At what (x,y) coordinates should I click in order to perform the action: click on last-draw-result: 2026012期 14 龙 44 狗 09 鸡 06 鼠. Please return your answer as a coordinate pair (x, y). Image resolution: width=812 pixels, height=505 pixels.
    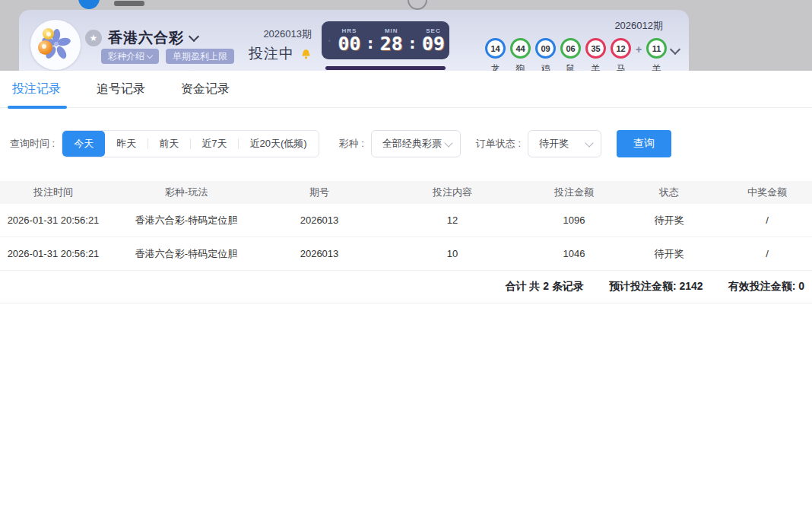
    Looking at the image, I should click on (585, 45).